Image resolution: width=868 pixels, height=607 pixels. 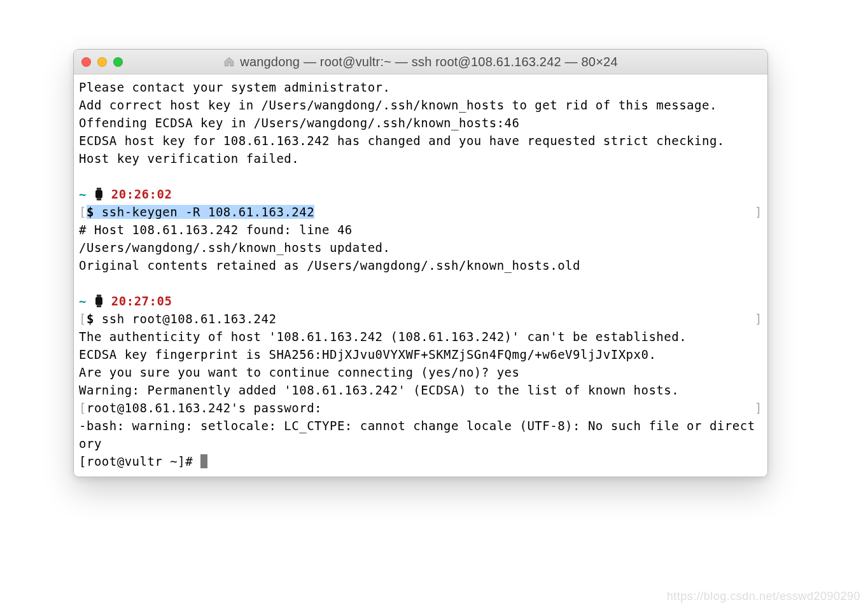 What do you see at coordinates (764, 597) in the screenshot?
I see `watermark: https://blog.csdn.net/esswd2090290` at bounding box center [764, 597].